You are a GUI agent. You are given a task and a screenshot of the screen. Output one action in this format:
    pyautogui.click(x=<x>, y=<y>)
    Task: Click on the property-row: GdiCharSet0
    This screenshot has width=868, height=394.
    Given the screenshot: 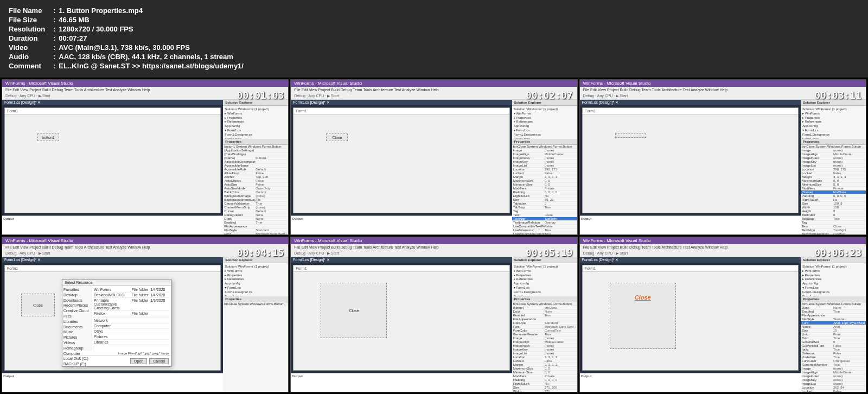 What is the action you would take?
    pyautogui.click(x=833, y=342)
    